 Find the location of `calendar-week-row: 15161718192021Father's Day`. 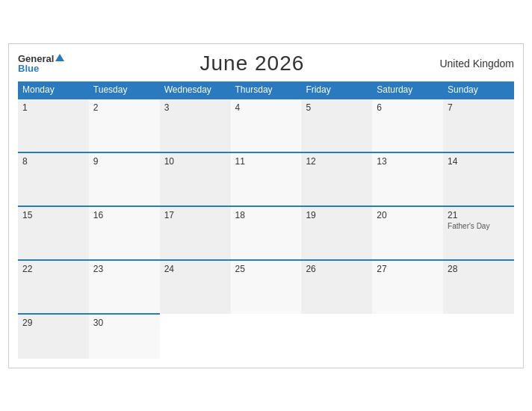

calendar-week-row: 15161718192021Father's Day is located at coordinates (266, 233).